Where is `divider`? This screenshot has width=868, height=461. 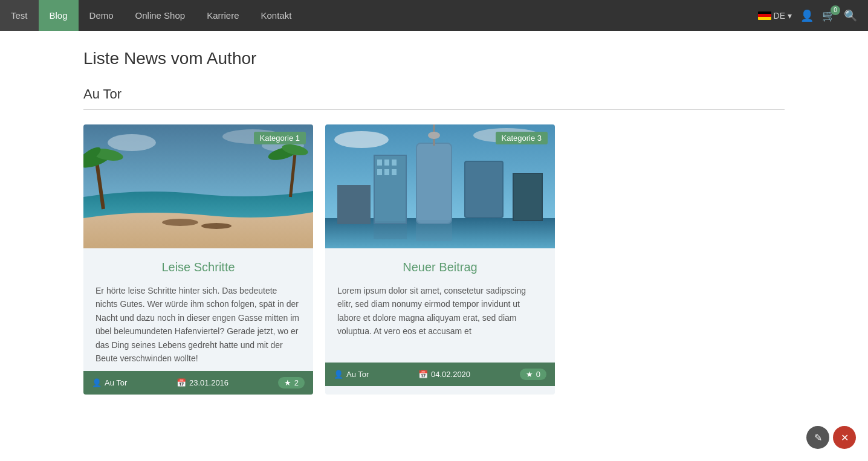 divider is located at coordinates (434, 110).